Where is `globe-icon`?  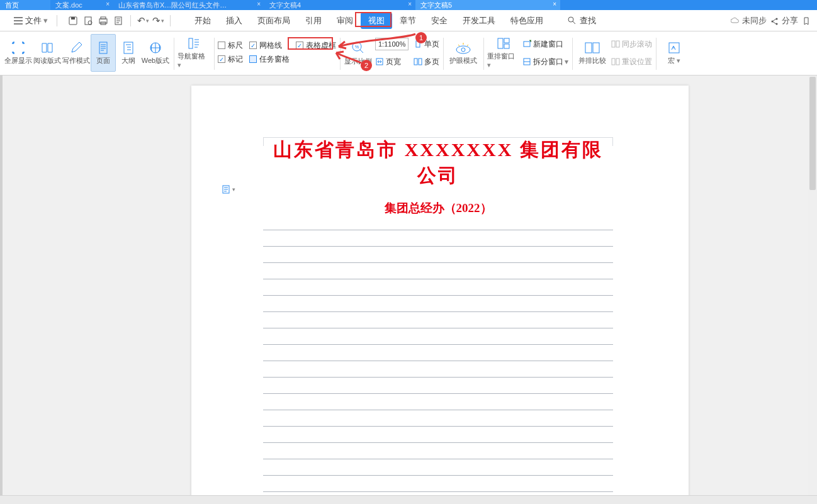 globe-icon is located at coordinates (155, 48).